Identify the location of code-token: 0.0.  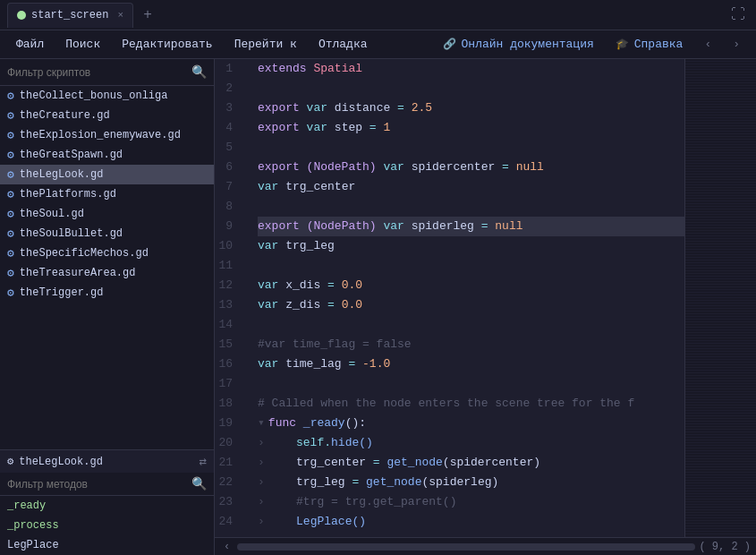
(353, 286).